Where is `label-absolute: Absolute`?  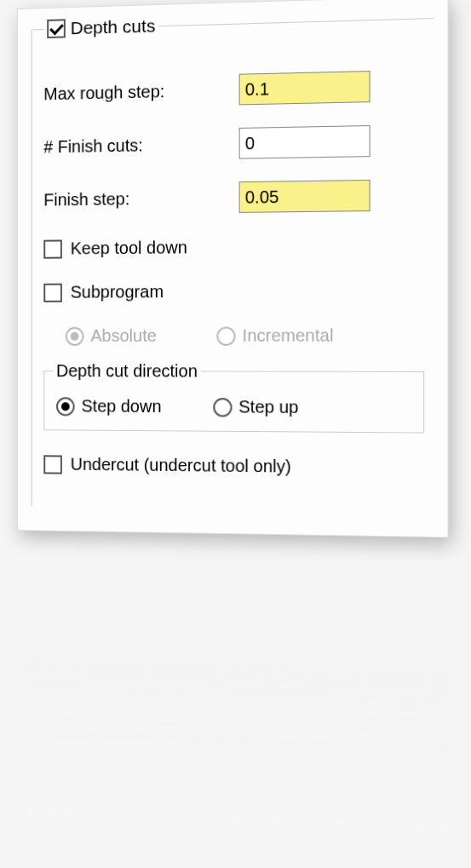
label-absolute: Absolute is located at coordinates (123, 336).